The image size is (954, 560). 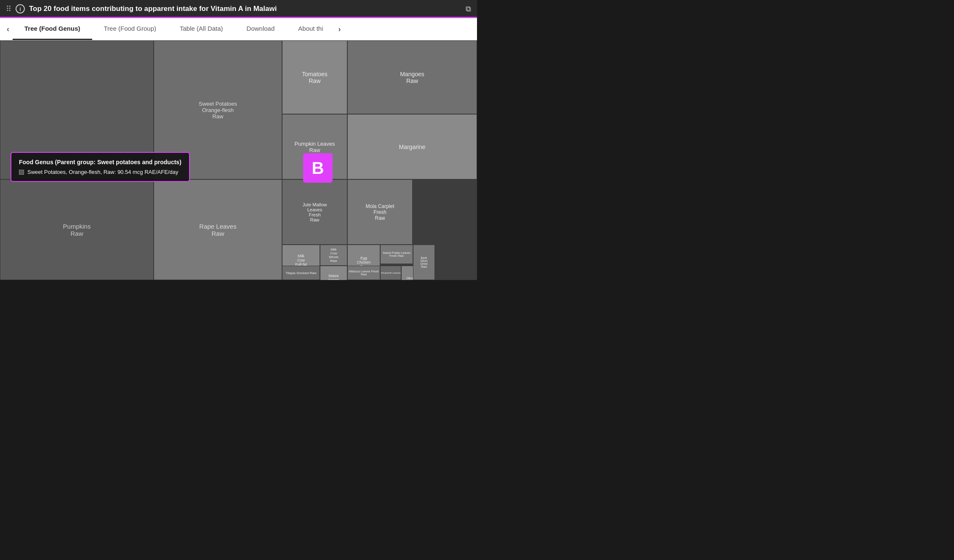 What do you see at coordinates (468, 9) in the screenshot?
I see `external-link-icon: ⧉` at bounding box center [468, 9].